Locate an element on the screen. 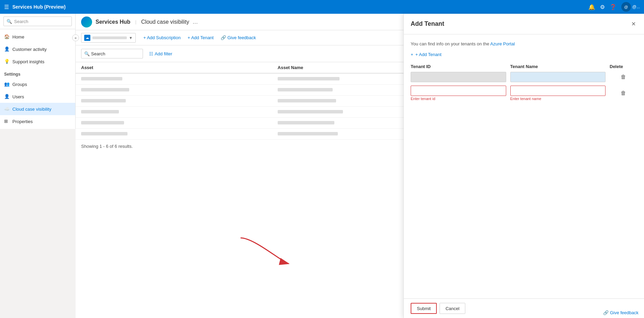  sidebar-item-home: 🏠 Home is located at coordinates (38, 37).